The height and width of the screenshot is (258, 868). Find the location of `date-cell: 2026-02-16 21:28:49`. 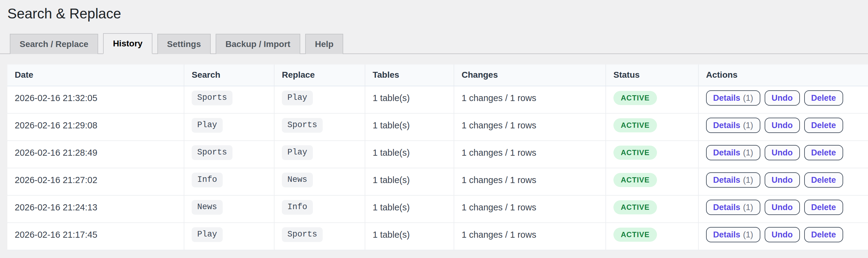

date-cell: 2026-02-16 21:28:49 is located at coordinates (96, 154).